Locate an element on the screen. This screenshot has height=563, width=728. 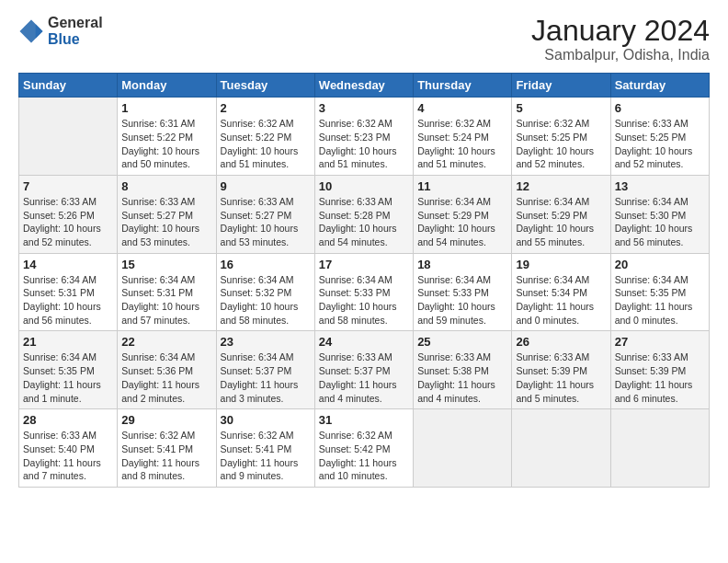
calendar-cell: 2Sunrise: 6:32 AMSunset: 5:22 PMDaylight… is located at coordinates (265, 136).